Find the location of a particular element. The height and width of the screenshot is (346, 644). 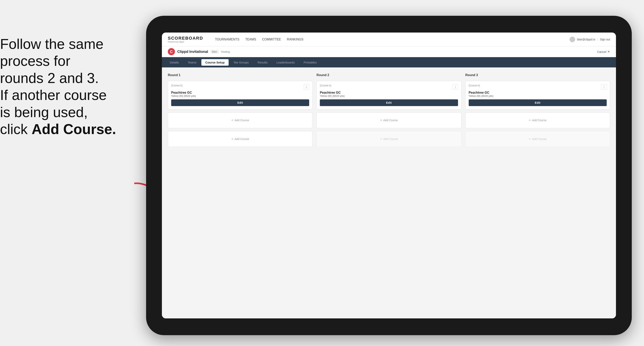

r1-course-tee: Yellow (M) (6629 yds) is located at coordinates (240, 96).